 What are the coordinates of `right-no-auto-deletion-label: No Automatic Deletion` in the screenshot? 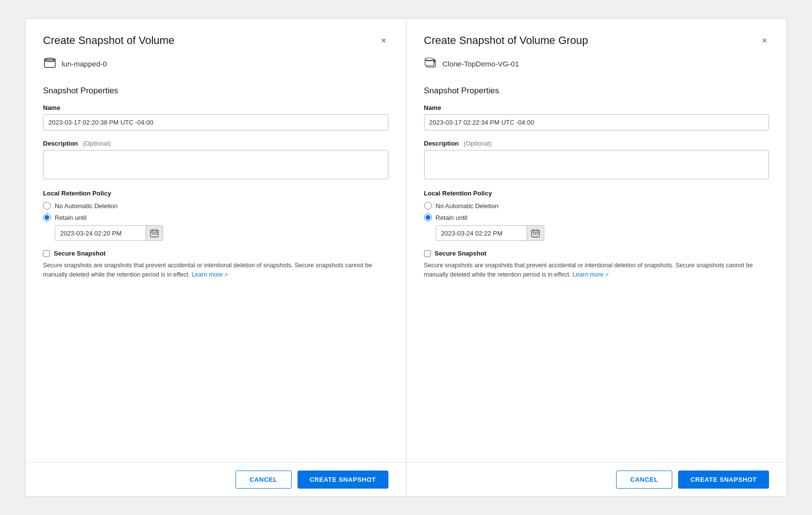 It's located at (467, 206).